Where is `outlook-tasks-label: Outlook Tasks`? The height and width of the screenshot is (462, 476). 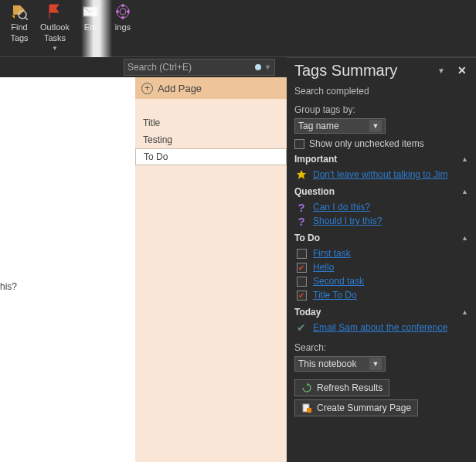 outlook-tasks-label: Outlook Tasks is located at coordinates (55, 32).